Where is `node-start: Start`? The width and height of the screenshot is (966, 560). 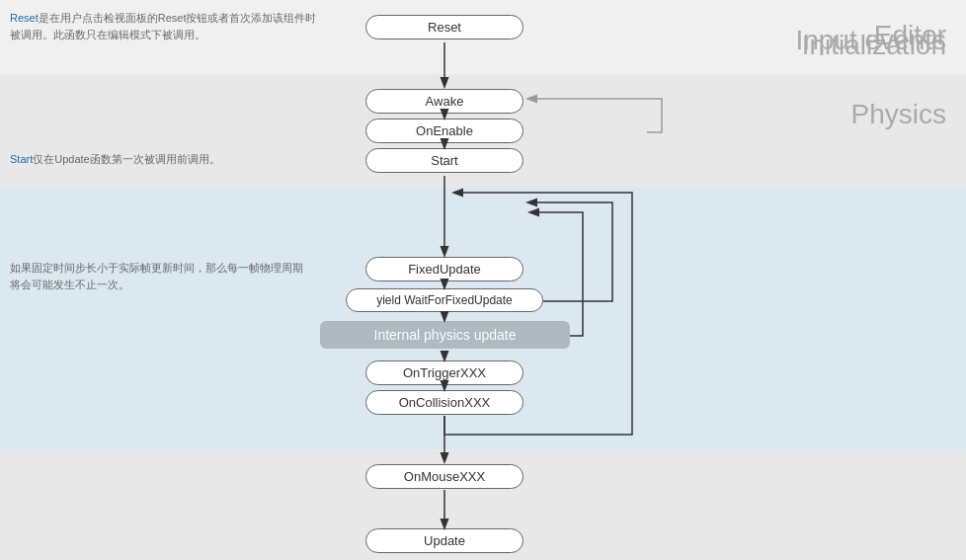 node-start: Start is located at coordinates (444, 160).